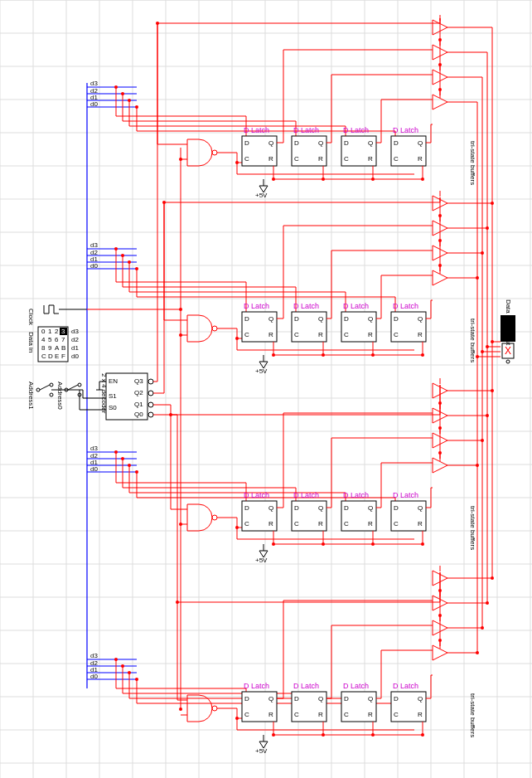  I want to click on svg-text: EN, so click(113, 382).